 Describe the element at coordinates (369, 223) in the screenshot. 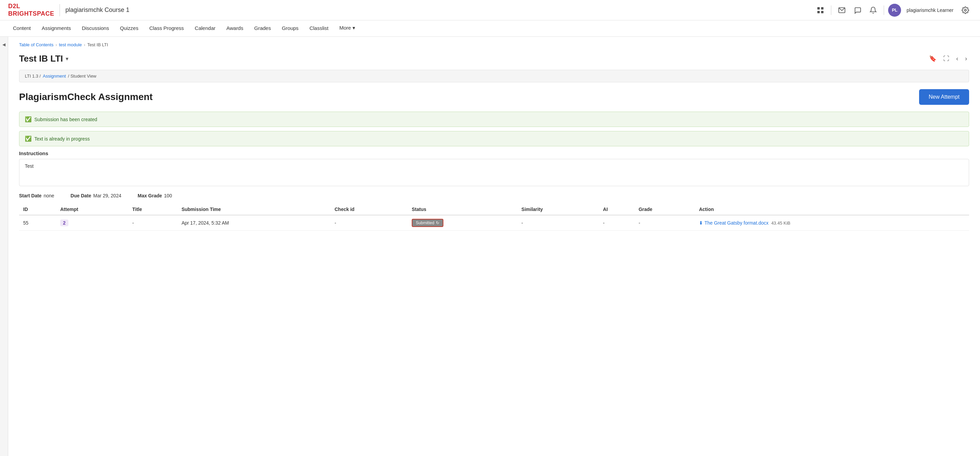

I see `cell-check-id: -` at that location.